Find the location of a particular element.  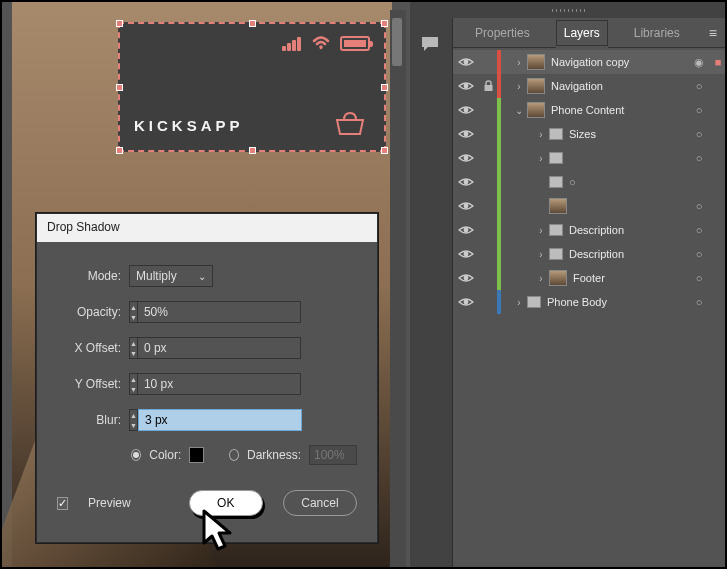

layer-row: ›Footer○ is located at coordinates (590, 278).